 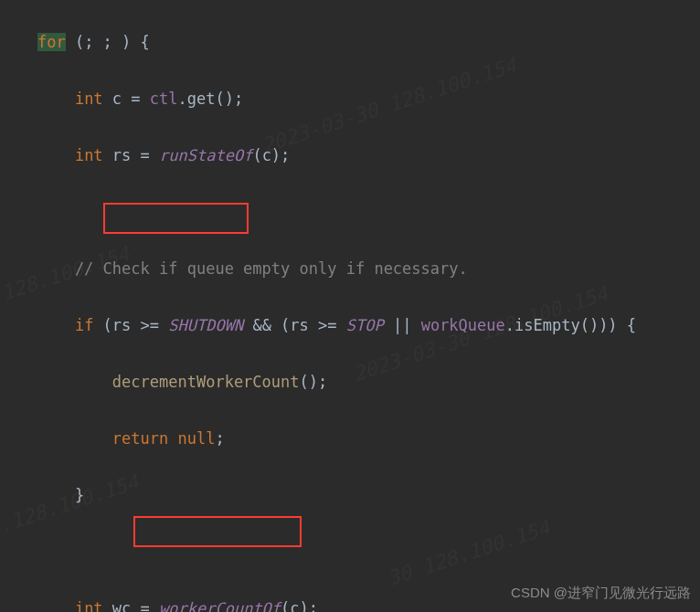 I want to click on code-line: }, so click(x=350, y=495).